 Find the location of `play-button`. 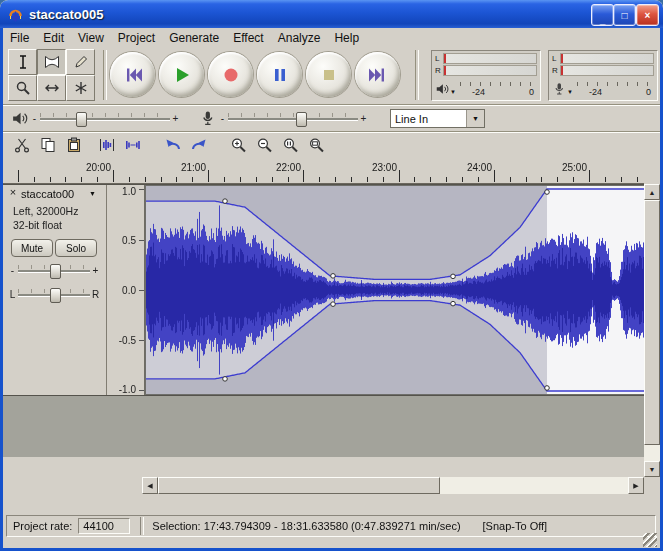

play-button is located at coordinates (182, 74).